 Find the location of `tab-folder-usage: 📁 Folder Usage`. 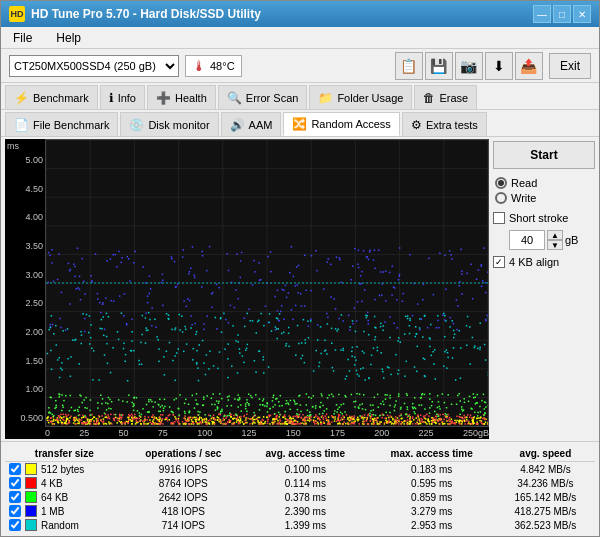

tab-folder-usage: 📁 Folder Usage is located at coordinates (360, 97).